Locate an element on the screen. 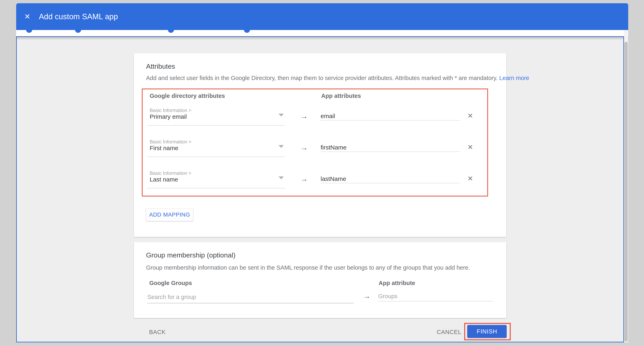 This screenshot has width=644, height=346. add-mapping-button: ADD MAPPING is located at coordinates (170, 215).